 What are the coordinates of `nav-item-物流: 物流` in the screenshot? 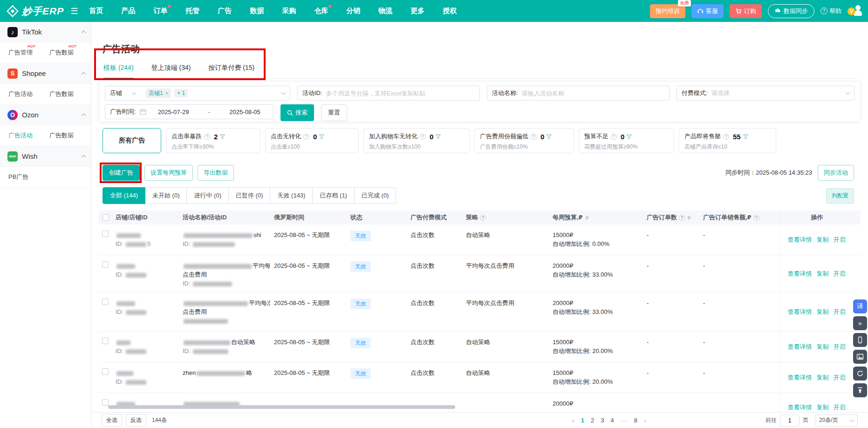 It's located at (385, 11).